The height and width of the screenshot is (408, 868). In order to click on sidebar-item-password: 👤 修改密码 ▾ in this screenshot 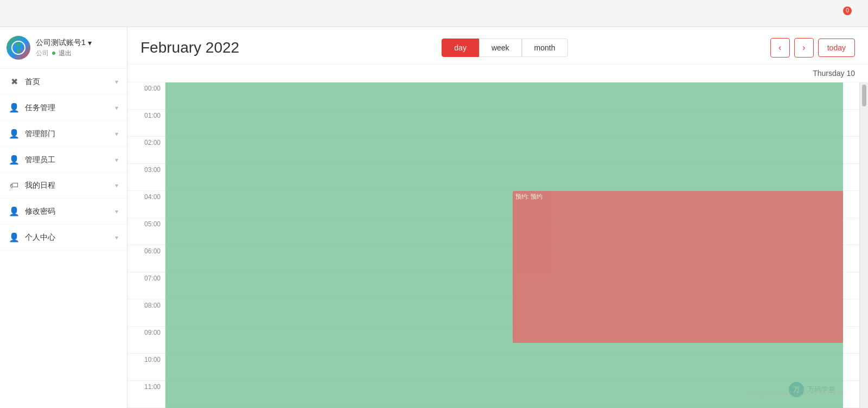, I will do `click(63, 212)`.